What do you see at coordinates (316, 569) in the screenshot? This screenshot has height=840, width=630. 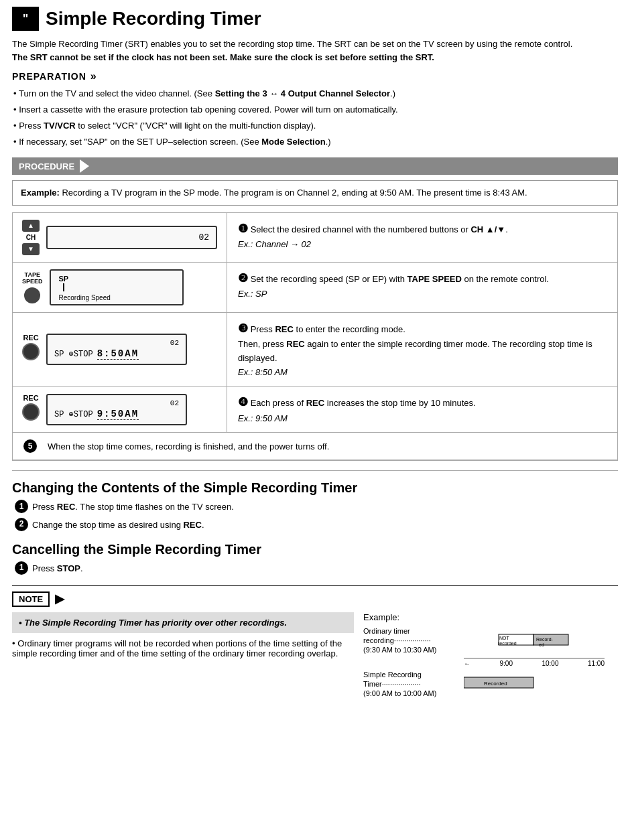 I see `cancelling-step-1: 1 Press STOP.` at bounding box center [316, 569].